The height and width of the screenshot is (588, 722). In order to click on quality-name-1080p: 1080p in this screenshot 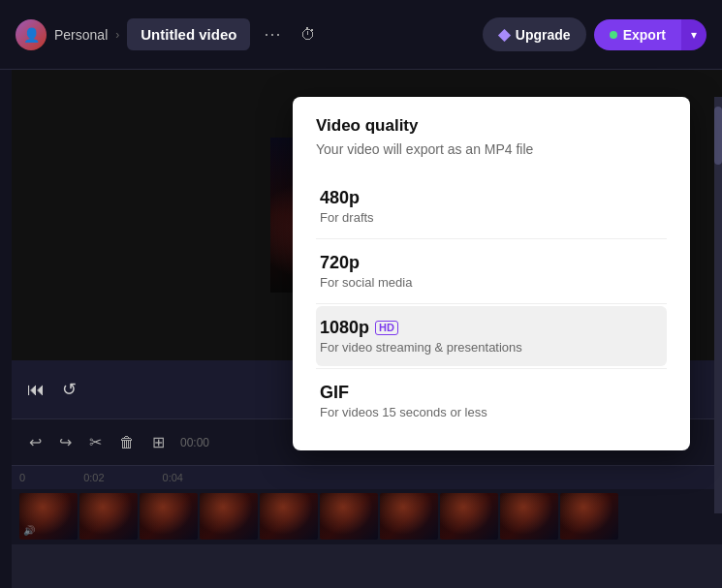, I will do `click(345, 327)`.